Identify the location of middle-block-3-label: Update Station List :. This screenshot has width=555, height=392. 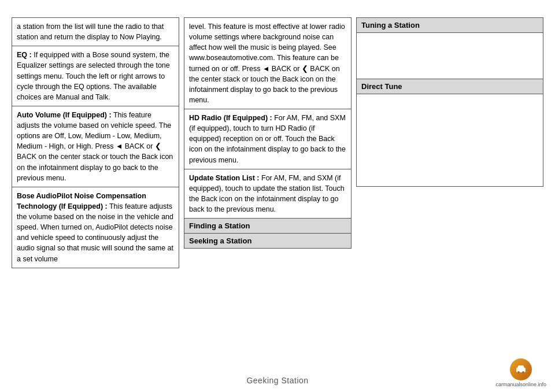
(224, 178).